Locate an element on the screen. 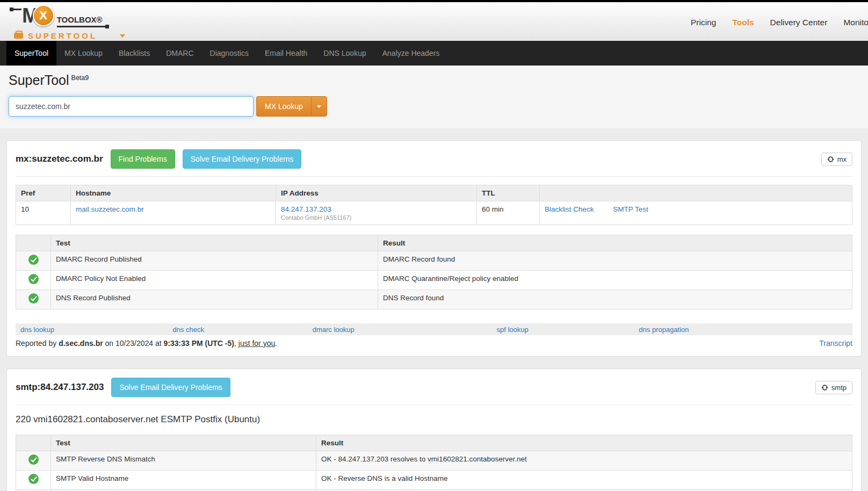 This screenshot has height=491, width=868. logo-x-circle-icon: X is located at coordinates (44, 16).